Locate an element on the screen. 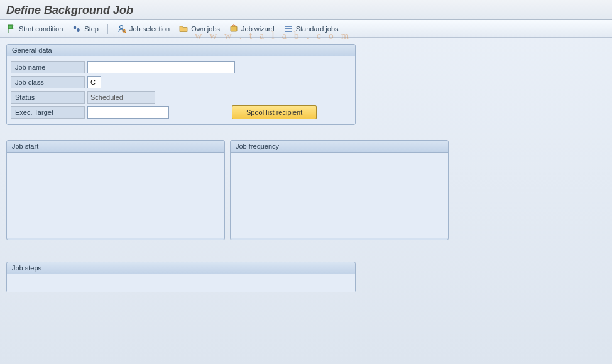  person-search-icon is located at coordinates (122, 29).